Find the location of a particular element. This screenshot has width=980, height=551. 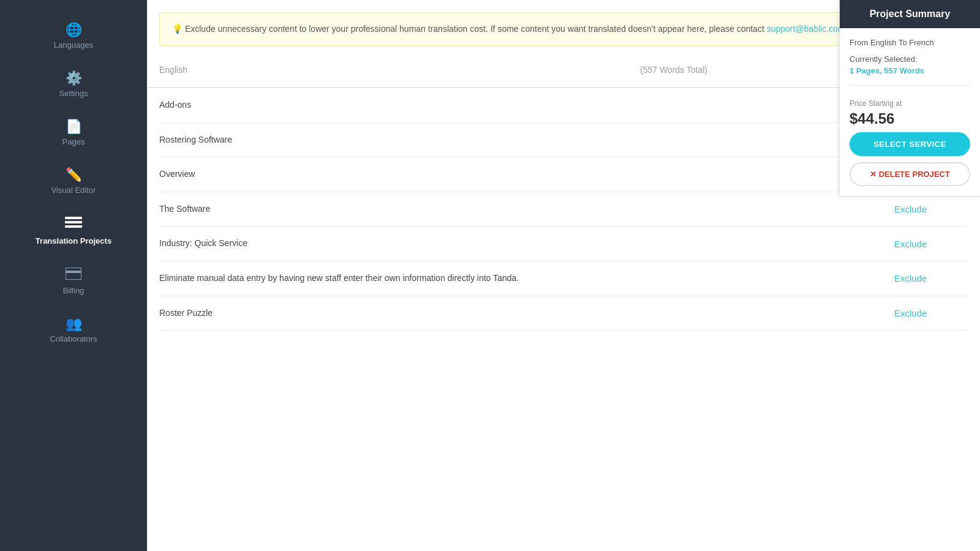

sidebar-item-languages: 🌐 Languages is located at coordinates (74, 37).